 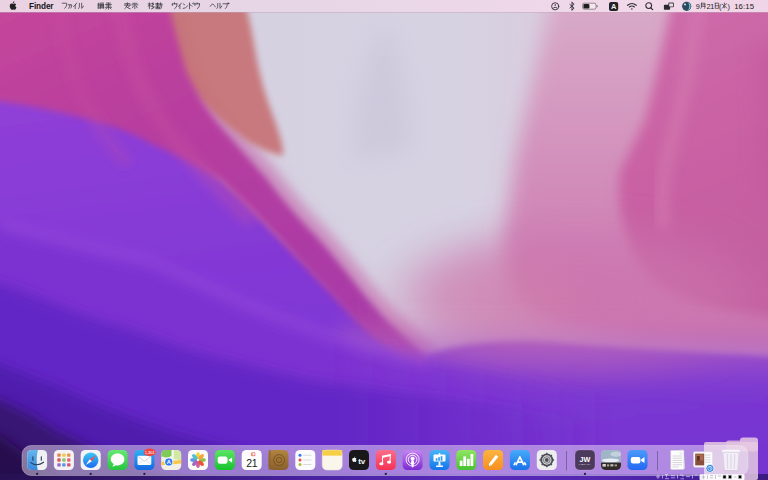 What do you see at coordinates (744, 6) in the screenshot?
I see `svg-text: 16:15` at bounding box center [744, 6].